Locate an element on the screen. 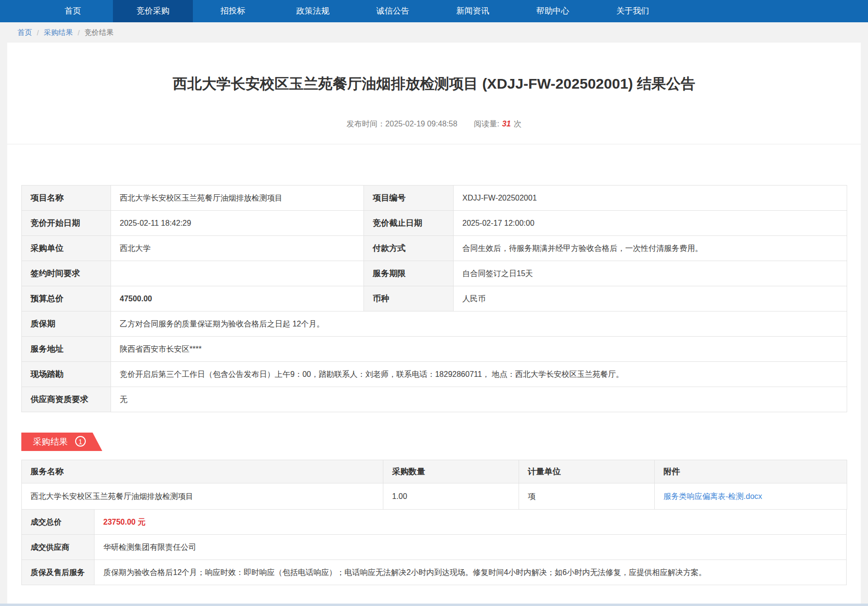  detail-value: 2025-02-17 12:00:00 is located at coordinates (650, 223).